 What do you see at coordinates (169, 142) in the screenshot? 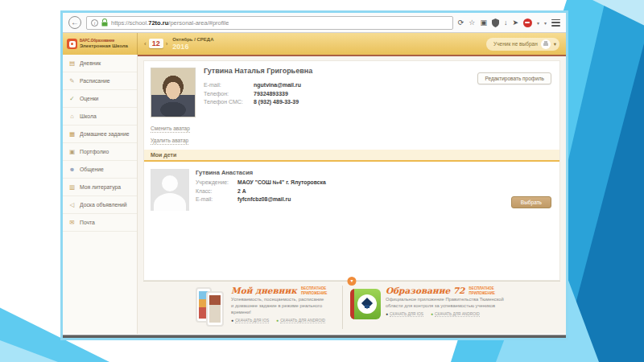
I see `delete-avatar-link: Удалить аватар` at bounding box center [169, 142].